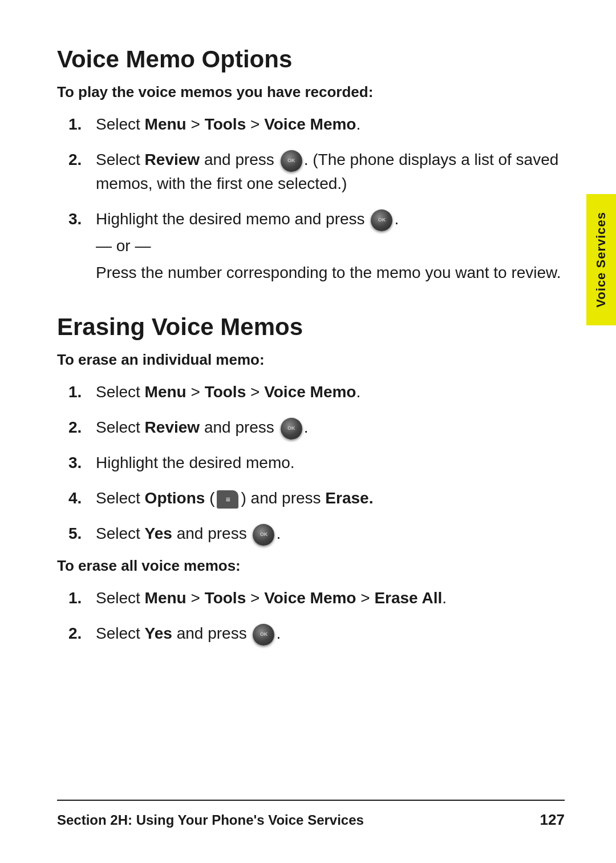 This screenshot has width=616, height=863. I want to click on list-item: 2. Select Review and press ., so click(317, 428).